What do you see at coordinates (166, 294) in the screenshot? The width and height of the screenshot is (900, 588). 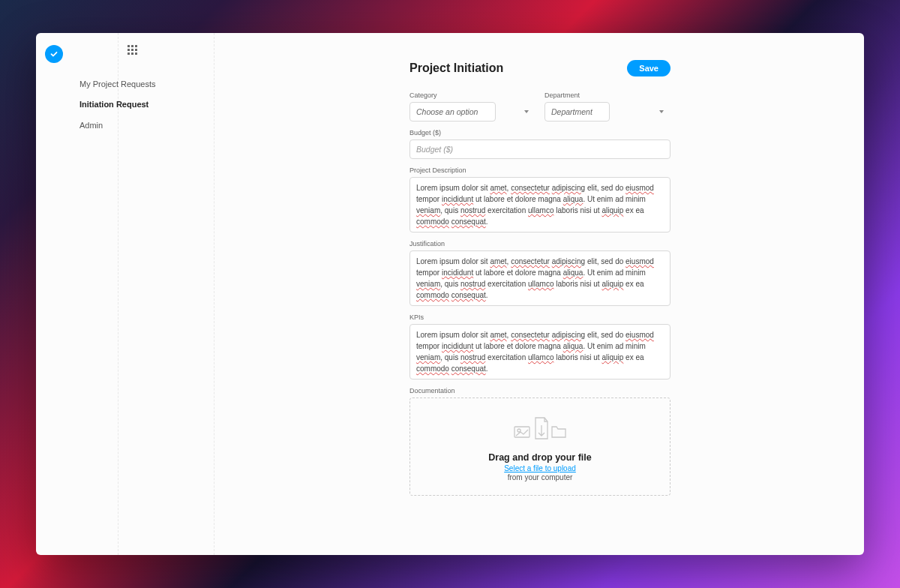 I see `sidebar-nav: My Project Requests Initiation Request A…` at bounding box center [166, 294].